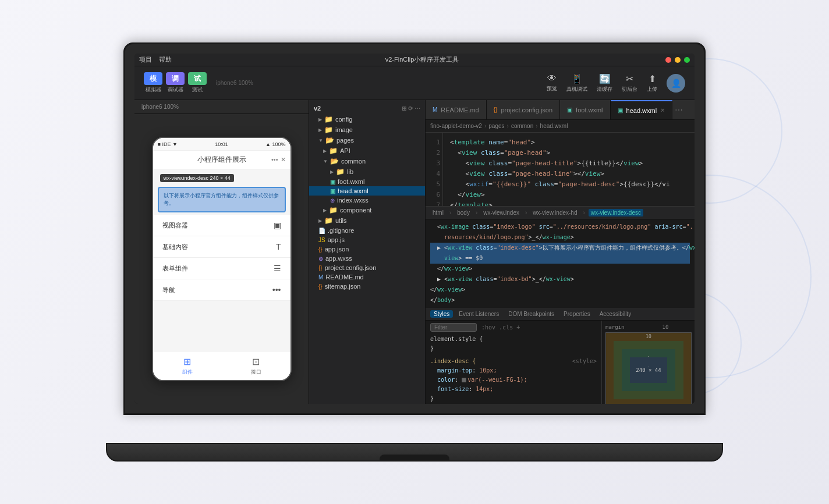 This screenshot has height=504, width=829. Describe the element at coordinates (277, 268) in the screenshot. I see `phone-list-icon-3: ☰` at that location.